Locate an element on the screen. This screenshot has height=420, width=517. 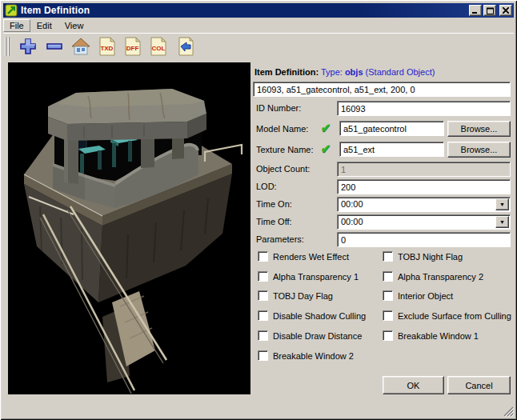
time-off-label: Time Off: is located at coordinates (274, 222).